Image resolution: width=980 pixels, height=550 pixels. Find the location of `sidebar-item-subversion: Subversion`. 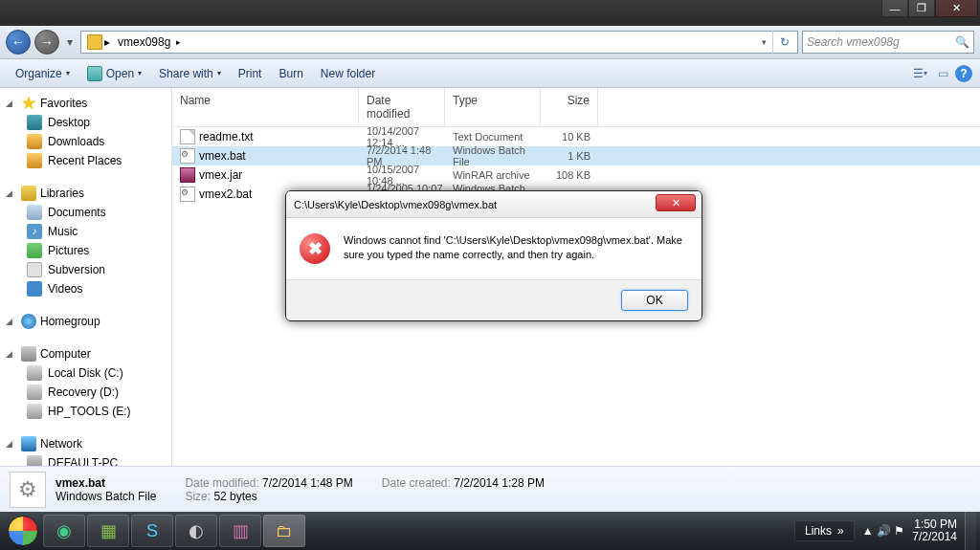

sidebar-item-subversion: Subversion is located at coordinates (86, 270).